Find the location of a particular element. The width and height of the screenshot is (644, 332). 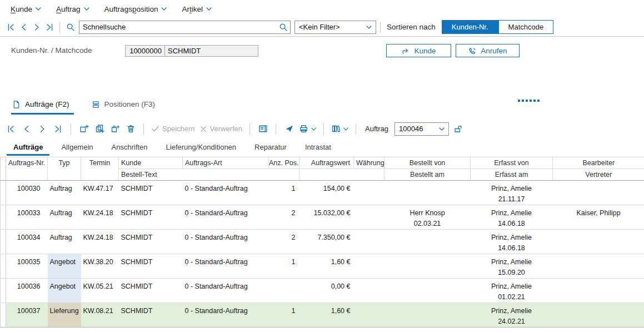

column-header-anz-pos: Anz. Pos. is located at coordinates (284, 163).